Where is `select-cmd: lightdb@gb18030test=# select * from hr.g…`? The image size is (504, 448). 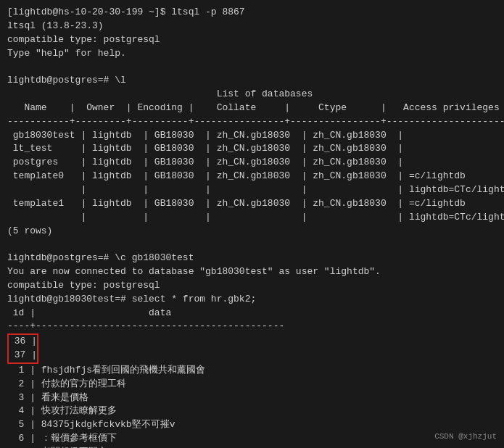
select-cmd: lightdb@gb18030test=# select * from hr.g… is located at coordinates (252, 300).